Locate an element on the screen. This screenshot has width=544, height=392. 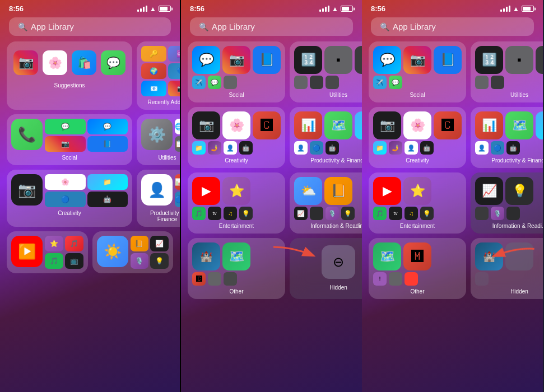
other-label-3: Other is located at coordinates (417, 291).